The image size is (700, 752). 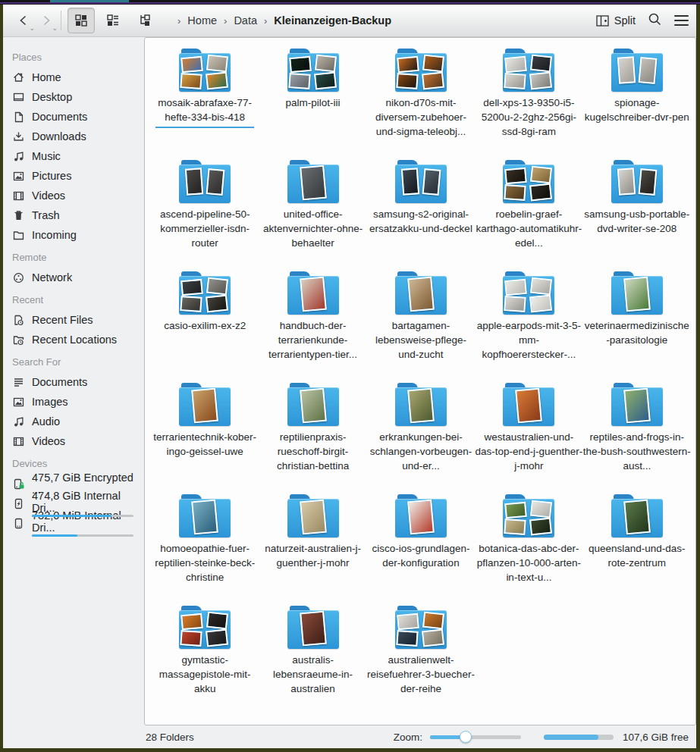 What do you see at coordinates (637, 437) in the screenshot?
I see `folder-item: reptiles-and-frogs-in-the-bush-southwest…` at bounding box center [637, 437].